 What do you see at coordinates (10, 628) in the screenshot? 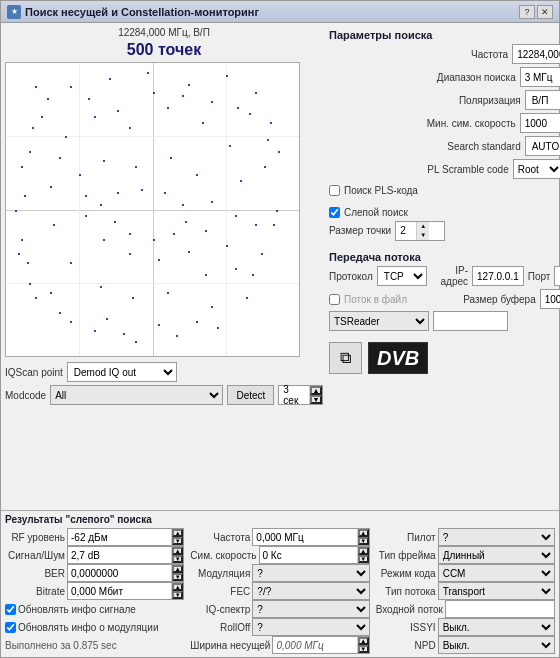
I see `updatemod-checkbox` at bounding box center [10, 628].